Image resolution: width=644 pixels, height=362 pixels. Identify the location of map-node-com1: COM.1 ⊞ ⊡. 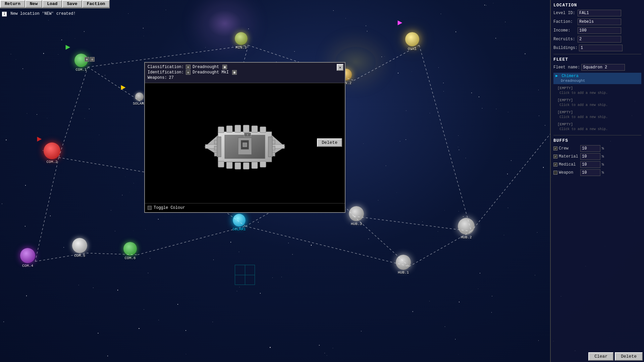
(81, 63).